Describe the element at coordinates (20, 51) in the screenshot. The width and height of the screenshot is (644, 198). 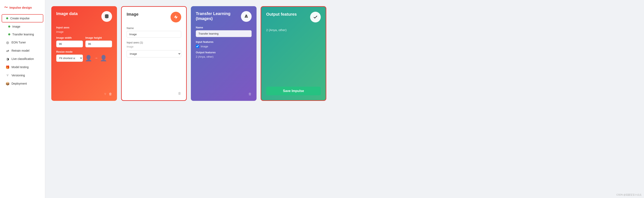
I see `sidebar-label-retrain-model: Retrain model` at that location.